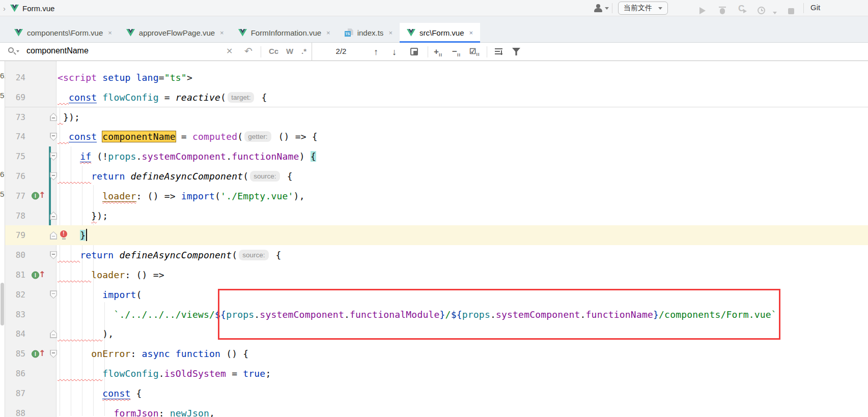 The image size is (868, 417). What do you see at coordinates (16, 117) in the screenshot?
I see `line-number: 73` at bounding box center [16, 117].